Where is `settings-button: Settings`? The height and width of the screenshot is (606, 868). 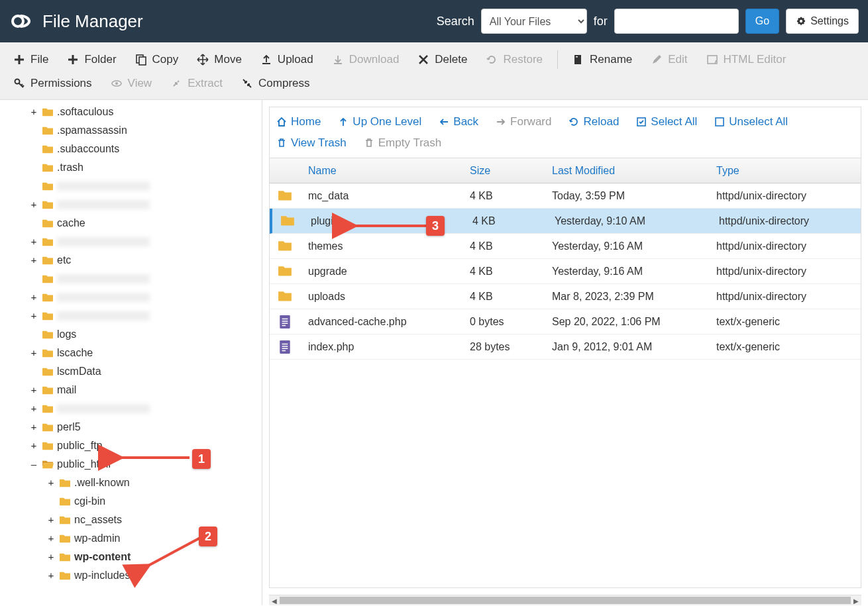
settings-button: Settings is located at coordinates (822, 21).